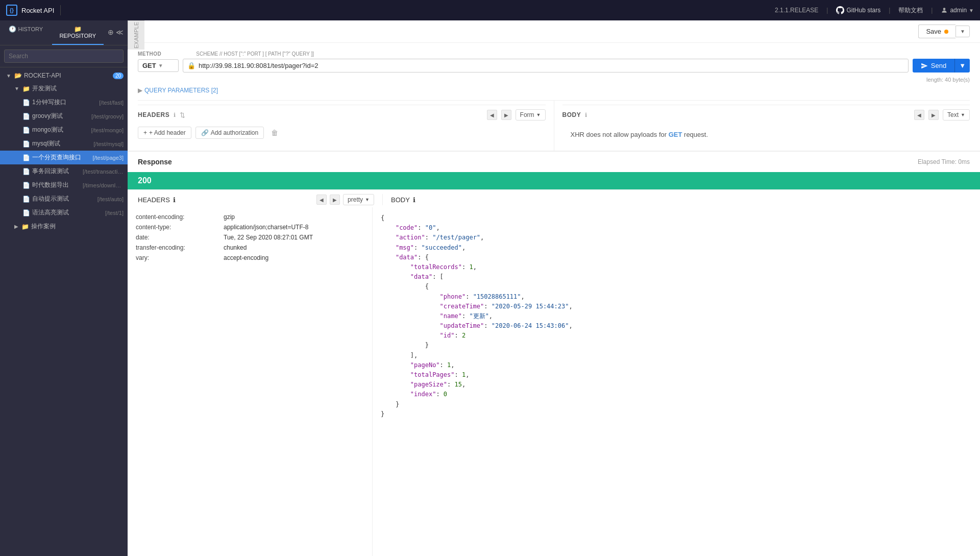  I want to click on user-icon, so click(944, 10).